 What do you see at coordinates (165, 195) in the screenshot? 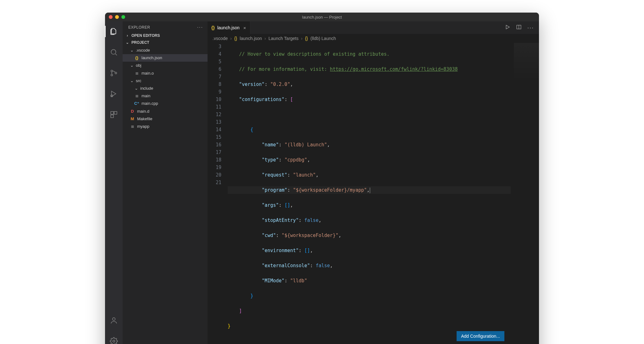
I see `file-tree: ⌄.vscode {}launch.json ⌄obj ≣main.o ⌄src…` at bounding box center [165, 195].